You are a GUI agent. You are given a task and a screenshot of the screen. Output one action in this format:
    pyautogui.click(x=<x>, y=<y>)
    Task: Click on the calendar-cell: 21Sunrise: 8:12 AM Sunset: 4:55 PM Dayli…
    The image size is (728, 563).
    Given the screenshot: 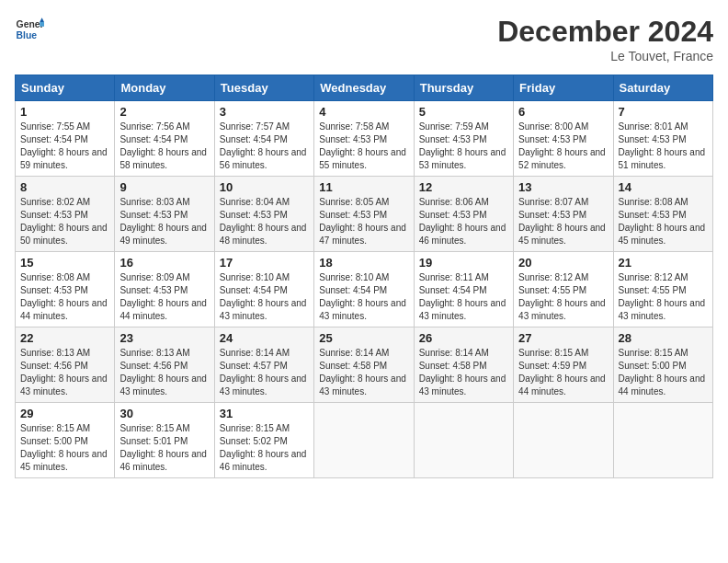 What is the action you would take?
    pyautogui.click(x=663, y=290)
    